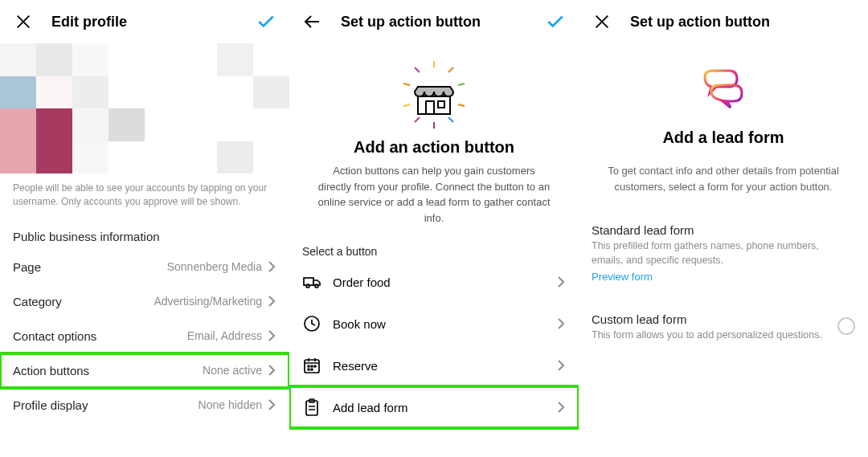 This screenshot has height=457, width=868. What do you see at coordinates (230, 405) in the screenshot?
I see `row-value: None hidden` at bounding box center [230, 405].